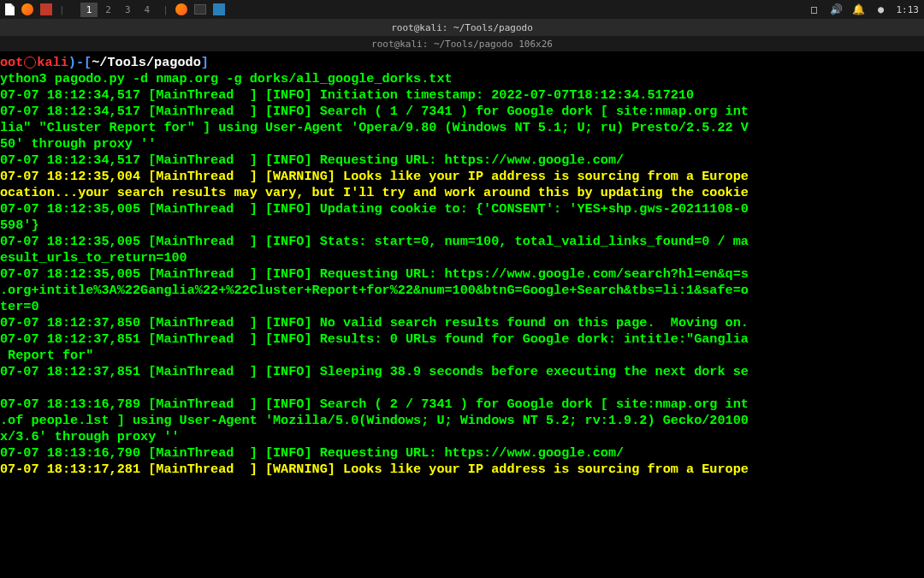  I want to click on log-line: 598'}, so click(462, 226).